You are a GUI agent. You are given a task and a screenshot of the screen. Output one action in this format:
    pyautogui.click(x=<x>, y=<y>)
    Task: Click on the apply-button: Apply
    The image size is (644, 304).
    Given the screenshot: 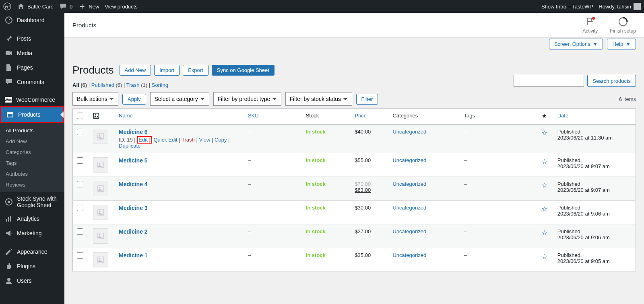 What is the action you would take?
    pyautogui.click(x=134, y=99)
    